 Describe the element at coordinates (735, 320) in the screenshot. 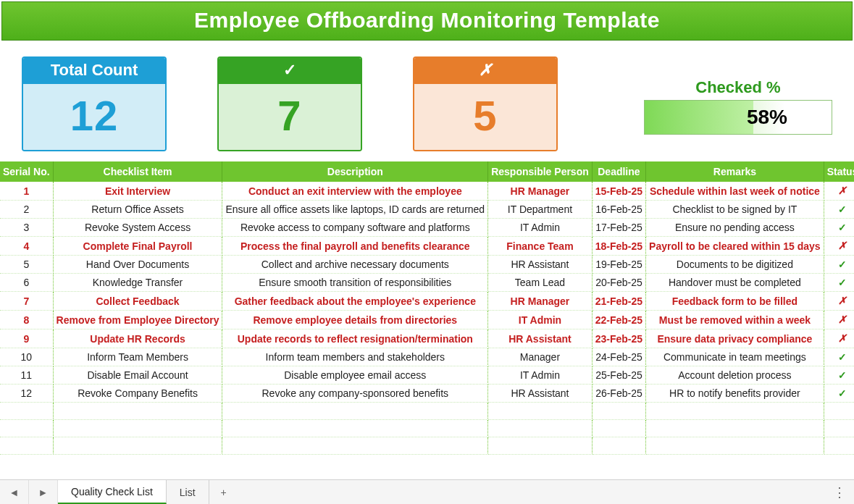

I see `cell-rem: Must be removed within a week` at that location.